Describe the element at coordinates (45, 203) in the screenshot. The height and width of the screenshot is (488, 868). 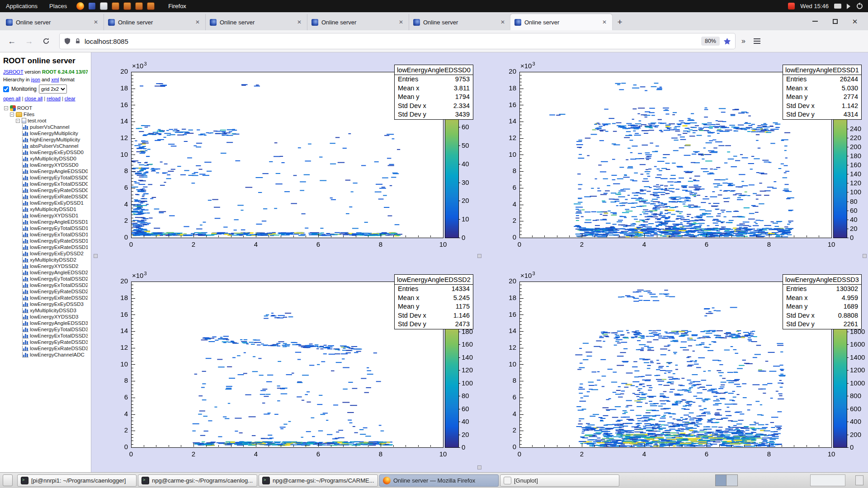
I see `tree-item-lowEnergyExEyDSSD1: lowEnergyExEyDSSD1` at that location.